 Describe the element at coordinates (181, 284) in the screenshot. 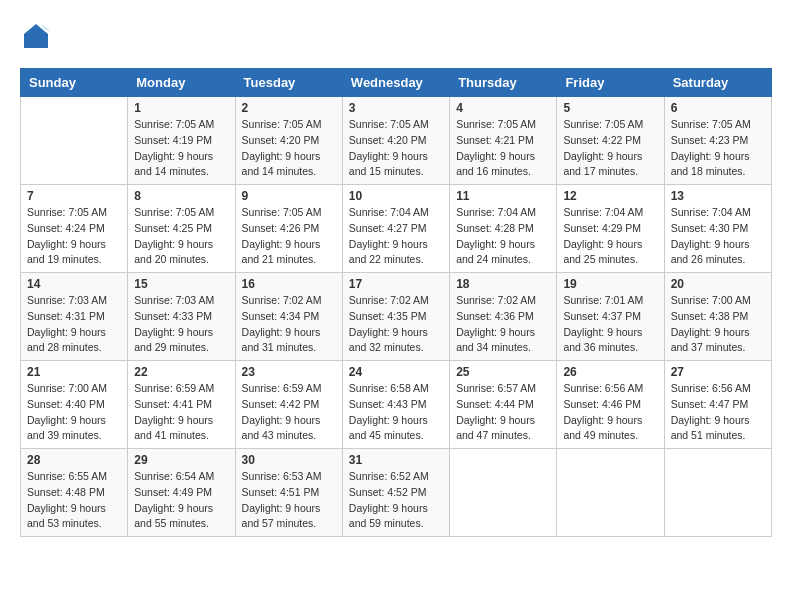

I see `day-number: 15` at that location.